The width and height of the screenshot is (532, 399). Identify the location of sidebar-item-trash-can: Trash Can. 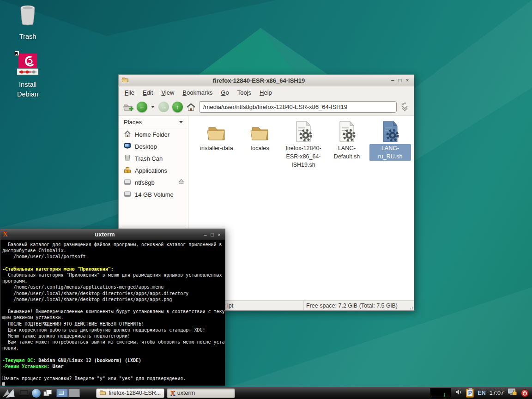
(153, 158).